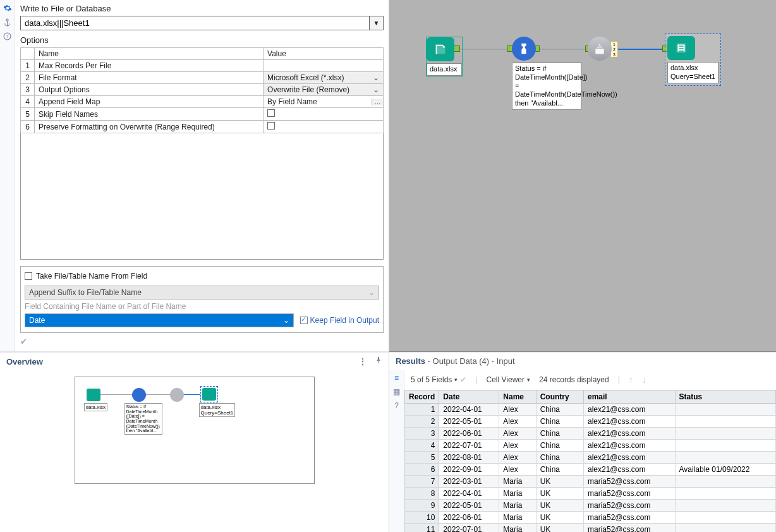  I want to click on option-2-name: File Format, so click(149, 78).